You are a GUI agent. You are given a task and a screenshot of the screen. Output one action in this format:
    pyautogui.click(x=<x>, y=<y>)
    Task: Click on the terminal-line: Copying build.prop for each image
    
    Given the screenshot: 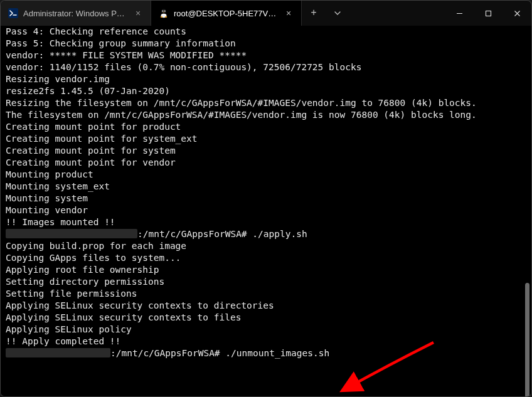 What is the action you would take?
    pyautogui.click(x=269, y=246)
    